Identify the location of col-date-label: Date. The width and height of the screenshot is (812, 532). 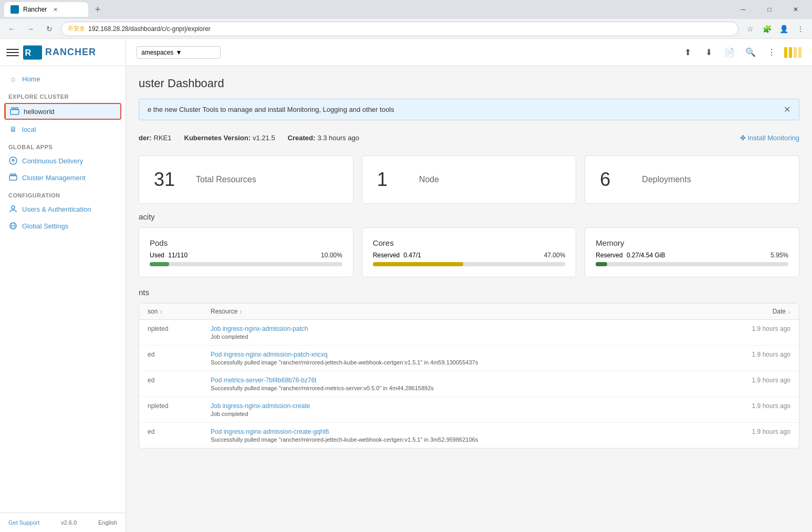
(779, 311).